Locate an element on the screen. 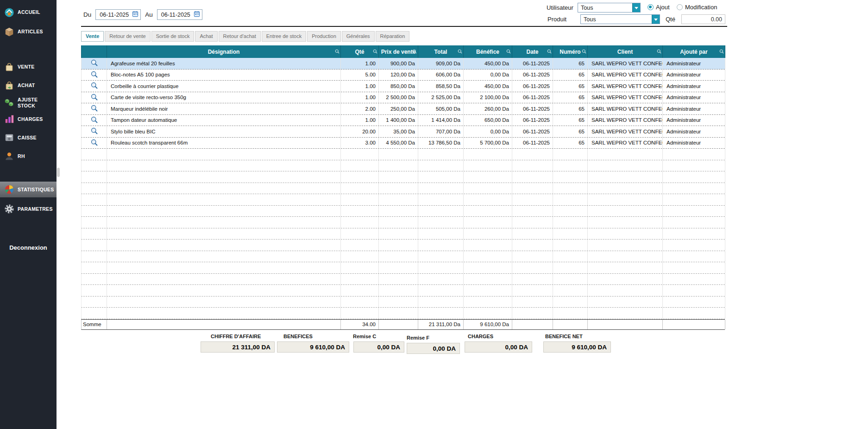 The height and width of the screenshot is (429, 868). cell-designation: Carte de visite recto-verso 350g is located at coordinates (224, 98).